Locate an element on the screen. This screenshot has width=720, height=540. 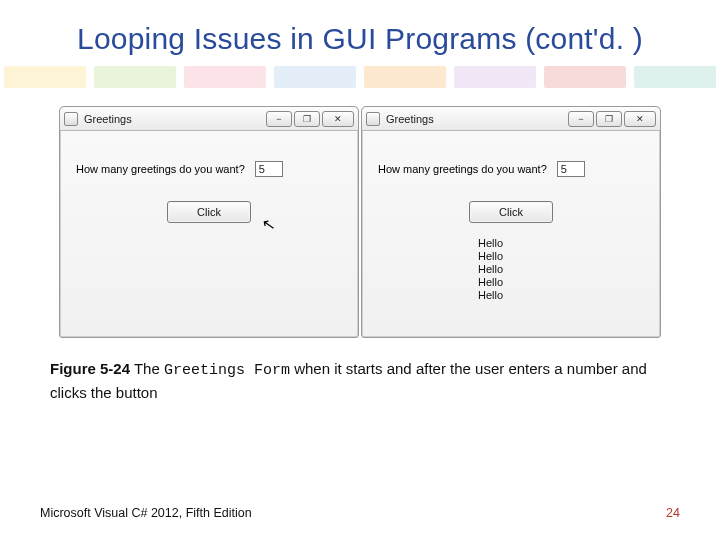
figure-label: Figure 5-24 is located at coordinates (90, 368).